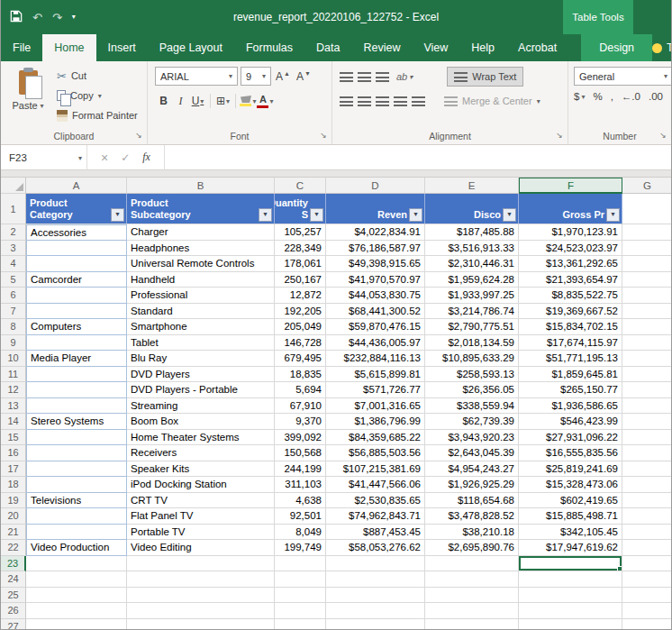 The image size is (672, 630). I want to click on cell-C7: 192,205, so click(301, 312).